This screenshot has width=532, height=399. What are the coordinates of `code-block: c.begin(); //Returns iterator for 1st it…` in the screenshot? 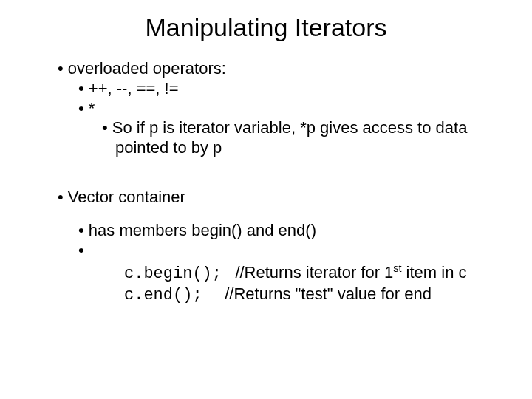 It's located at (310, 284).